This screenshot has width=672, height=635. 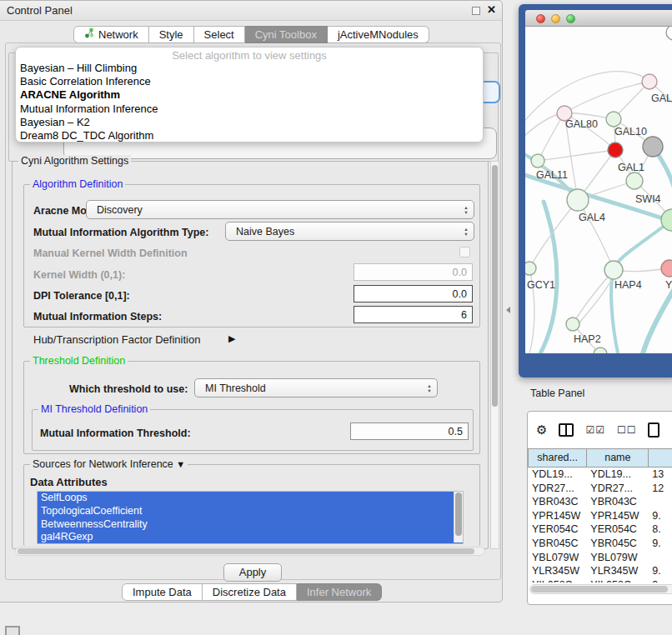 What do you see at coordinates (249, 122) in the screenshot?
I see `dropdown-item: Bayesian – K2` at bounding box center [249, 122].